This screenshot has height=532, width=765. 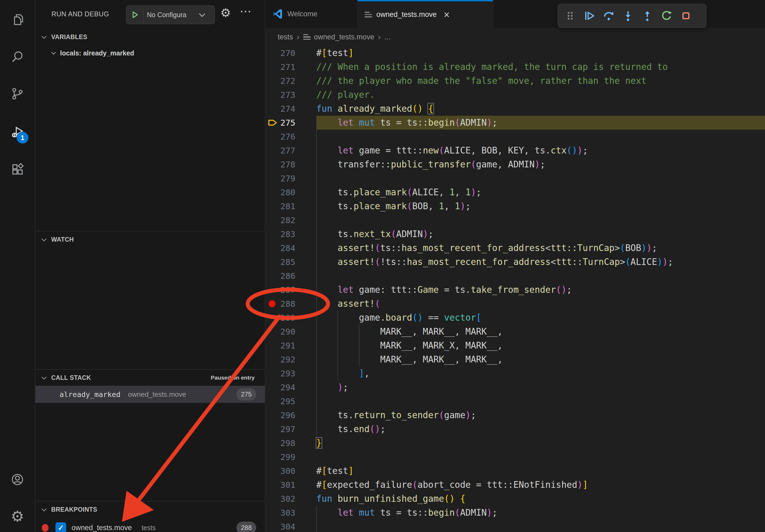 I want to click on code-line: 279, so click(x=515, y=178).